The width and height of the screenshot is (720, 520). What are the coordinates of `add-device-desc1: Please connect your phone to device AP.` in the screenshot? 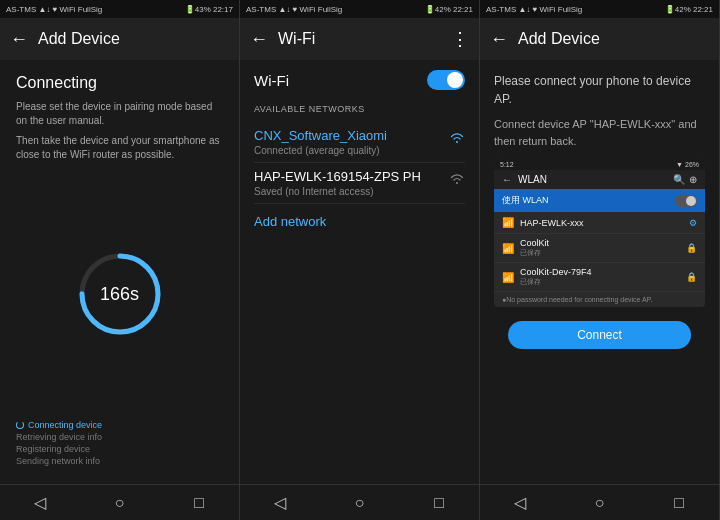 It's located at (600, 90).